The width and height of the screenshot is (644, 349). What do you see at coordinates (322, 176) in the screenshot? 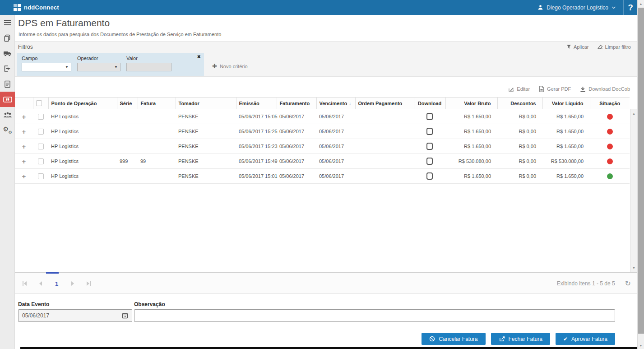
I see `table-row: +HP LogisticsPENSKE05/06/2017 15:0105/06…` at bounding box center [322, 176].